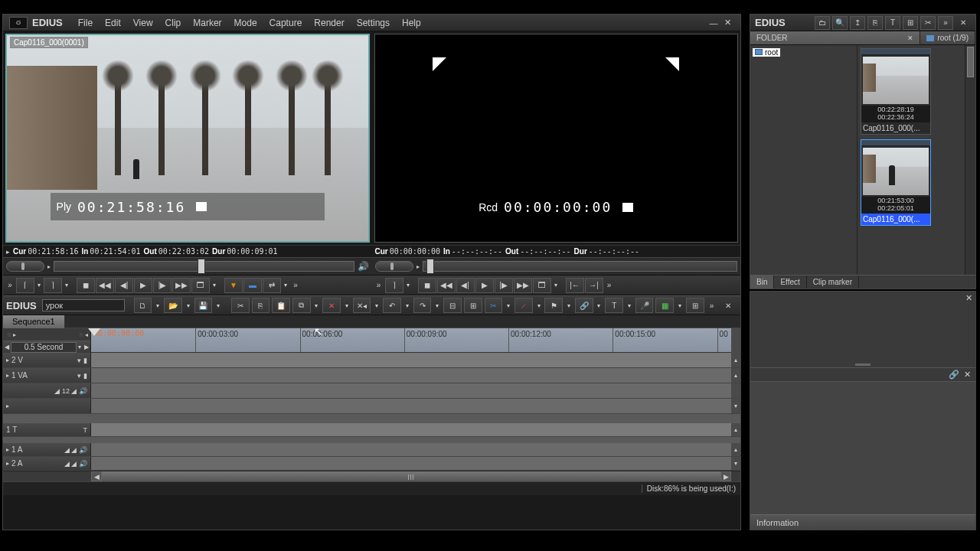 This screenshot has width=980, height=551. Describe the element at coordinates (665, 305) in the screenshot. I see `render-button: ▦` at that location.